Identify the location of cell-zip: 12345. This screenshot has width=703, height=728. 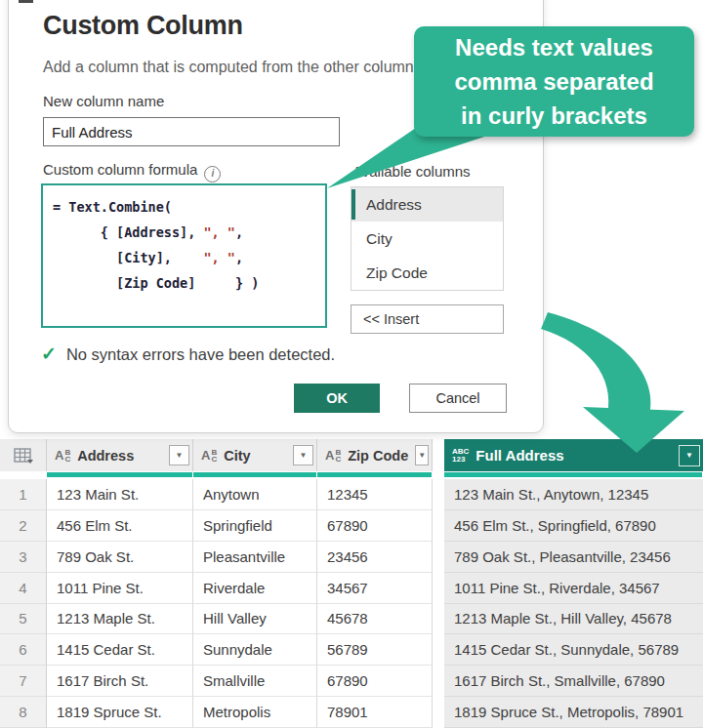
(375, 495).